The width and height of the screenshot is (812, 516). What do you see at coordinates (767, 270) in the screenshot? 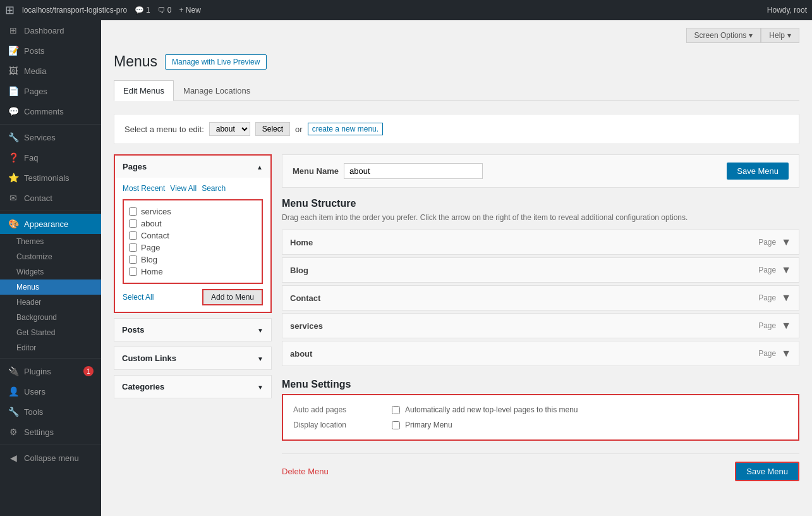
I see `menu-item-type-blog: Page` at bounding box center [767, 270].